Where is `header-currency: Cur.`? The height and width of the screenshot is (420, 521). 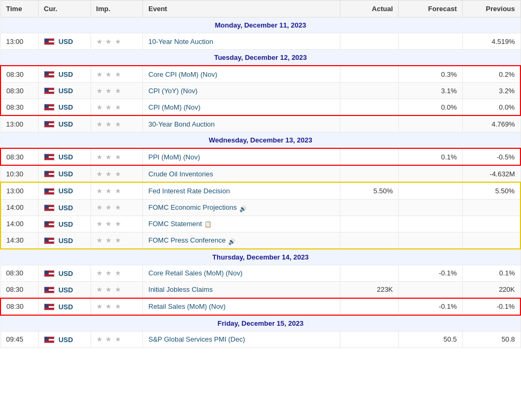 header-currency: Cur. is located at coordinates (65, 9).